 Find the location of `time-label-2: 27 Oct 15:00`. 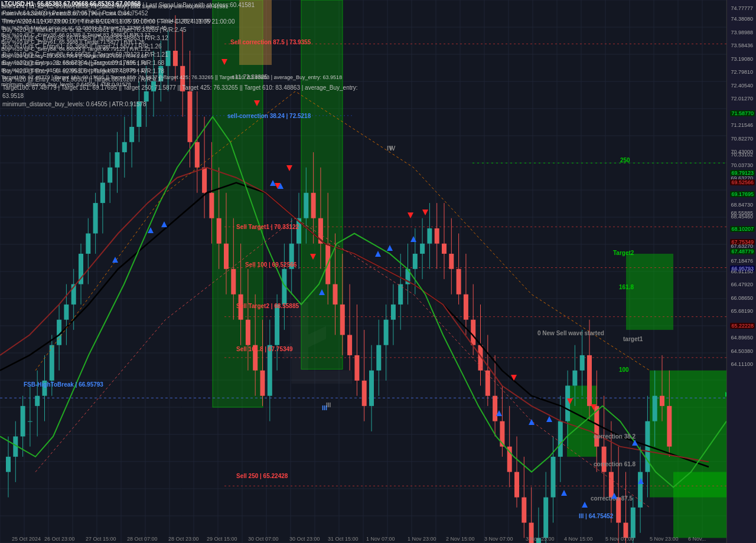

time-label-2: 27 Oct 15:00 is located at coordinates (101, 539).